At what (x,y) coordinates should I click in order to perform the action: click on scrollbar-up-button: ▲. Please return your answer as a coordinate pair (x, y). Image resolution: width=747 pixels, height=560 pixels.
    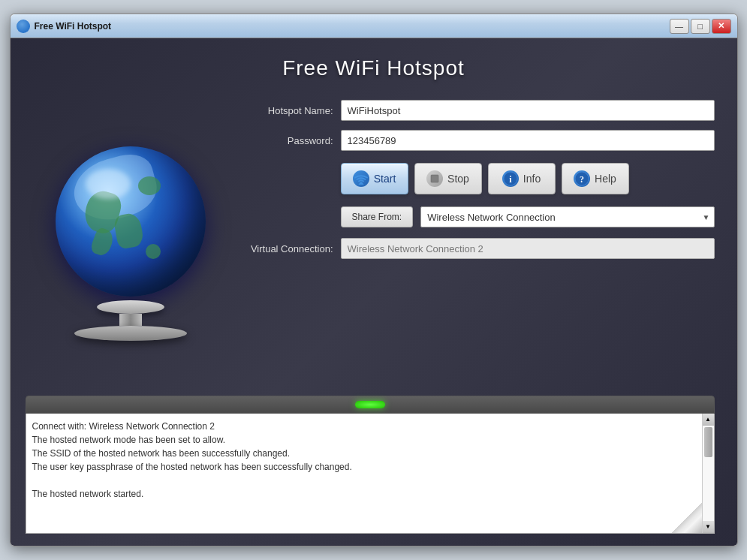
    Looking at the image, I should click on (709, 420).